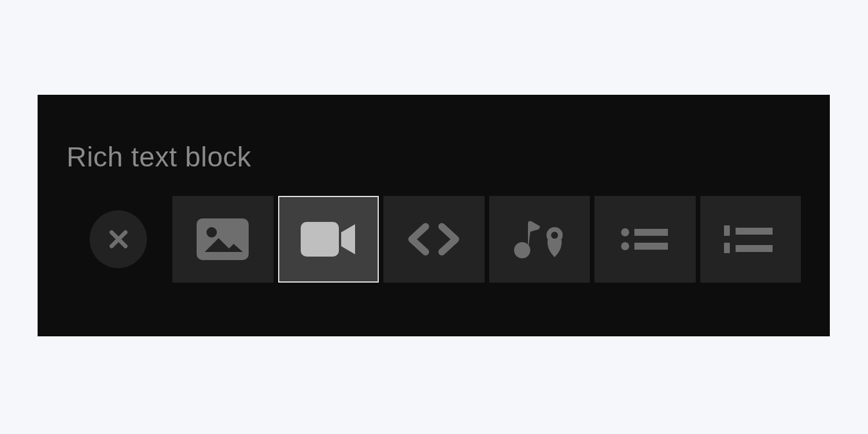 Image resolution: width=868 pixels, height=434 pixels. What do you see at coordinates (223, 239) in the screenshot?
I see `image-block-button` at bounding box center [223, 239].